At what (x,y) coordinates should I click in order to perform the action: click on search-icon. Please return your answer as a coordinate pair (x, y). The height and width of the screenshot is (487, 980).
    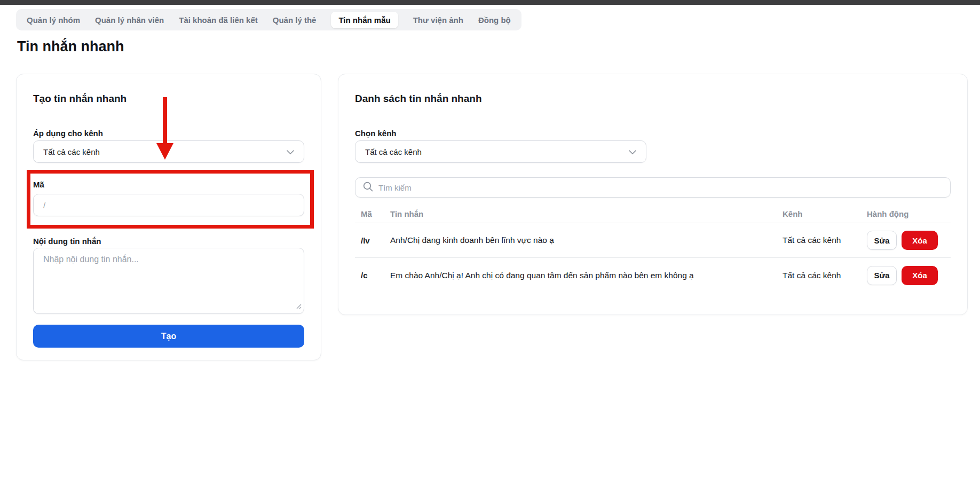
    Looking at the image, I should click on (368, 188).